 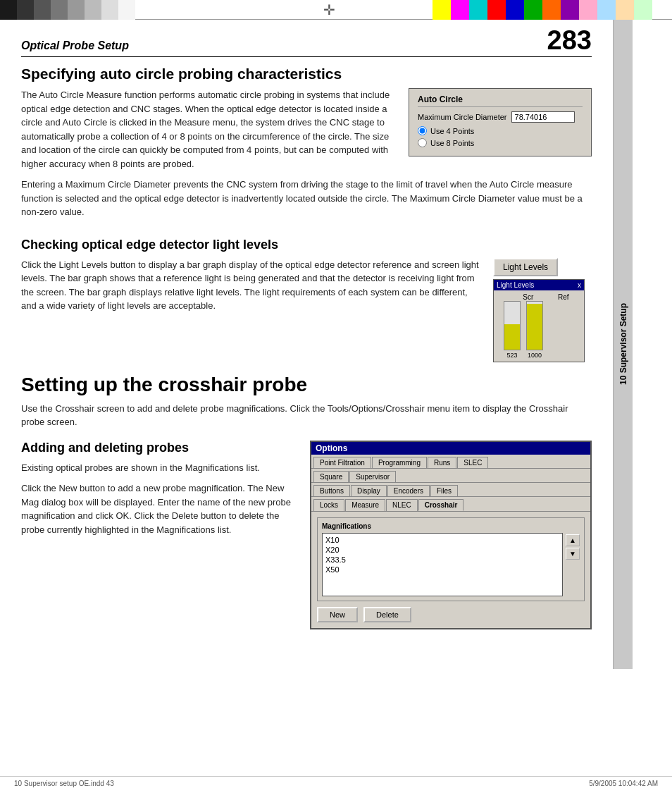 What do you see at coordinates (492, 477) in the screenshot?
I see `tab-spacer` at bounding box center [492, 477].